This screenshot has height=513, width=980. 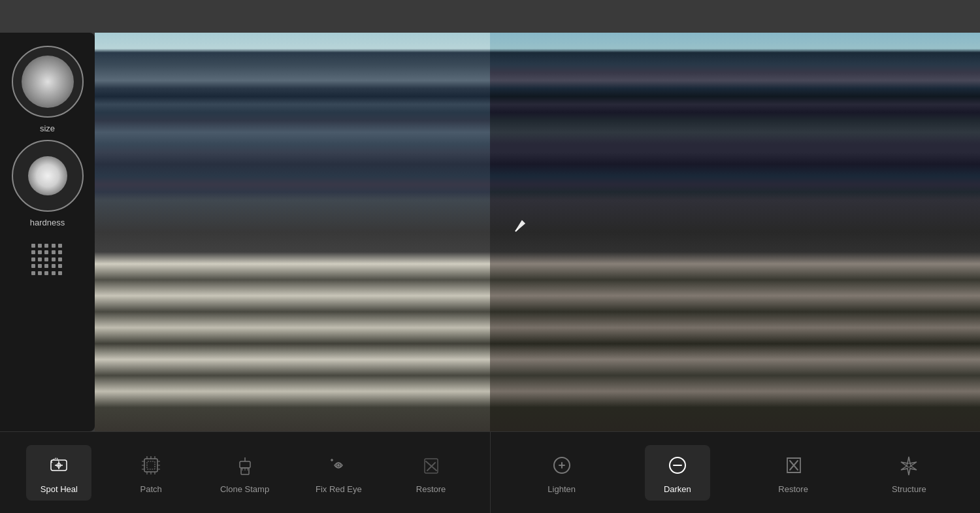 I want to click on tool-lighten: Lighten, so click(x=562, y=473).